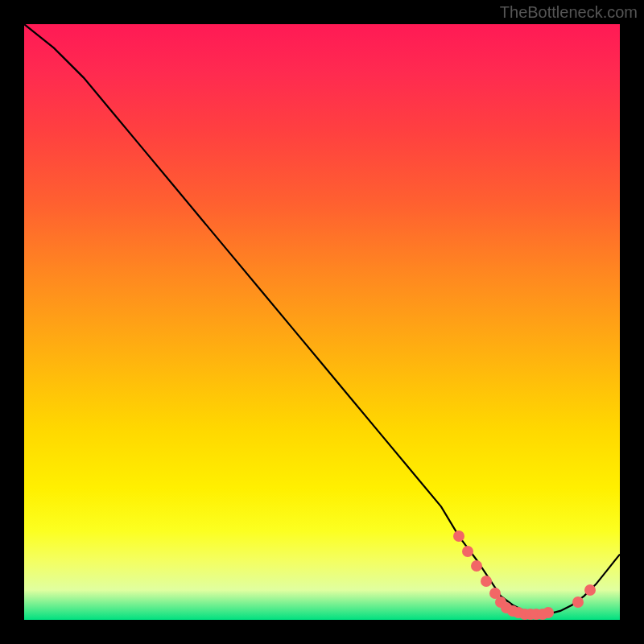  Describe the element at coordinates (568, 13) in the screenshot. I see `watermark-text: TheBottleneck.com` at that location.